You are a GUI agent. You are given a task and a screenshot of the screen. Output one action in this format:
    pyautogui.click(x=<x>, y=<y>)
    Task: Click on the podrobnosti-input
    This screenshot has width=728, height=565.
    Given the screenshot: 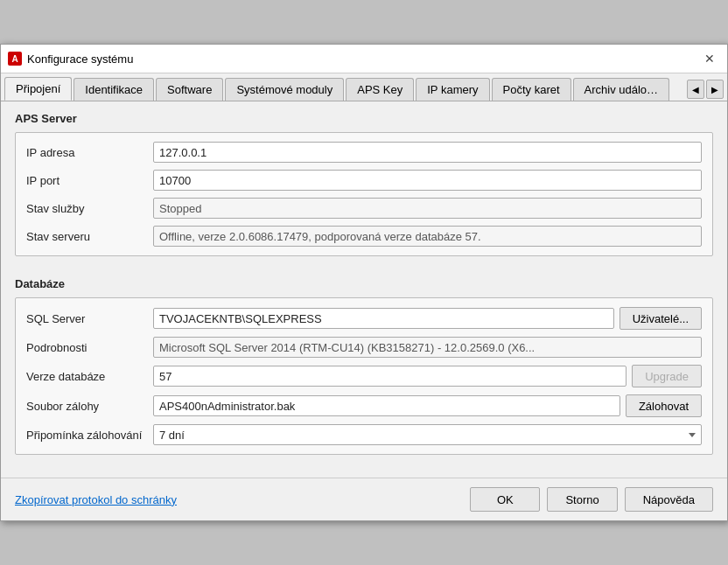 What is the action you would take?
    pyautogui.click(x=427, y=347)
    